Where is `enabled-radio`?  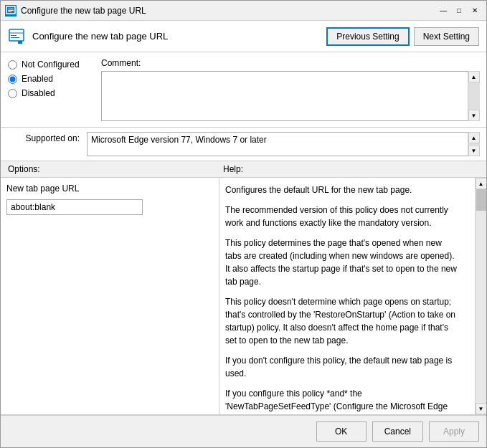
enabled-radio is located at coordinates (13, 79).